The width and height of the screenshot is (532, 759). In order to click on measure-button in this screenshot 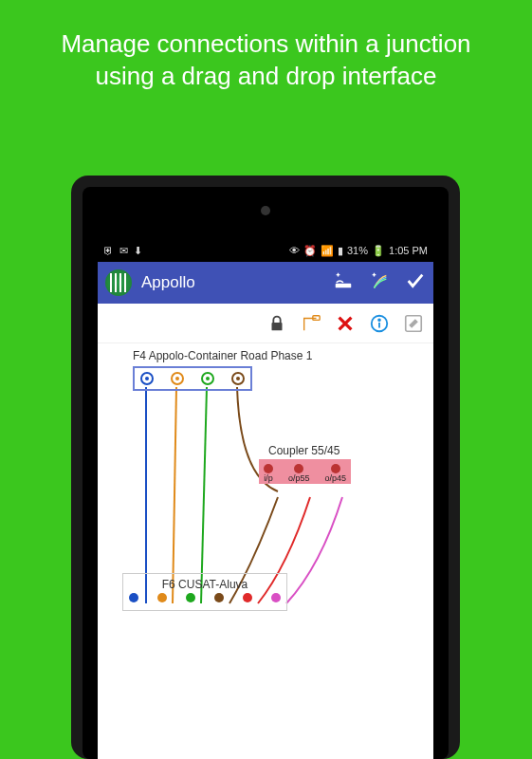, I will do `click(311, 324)`.